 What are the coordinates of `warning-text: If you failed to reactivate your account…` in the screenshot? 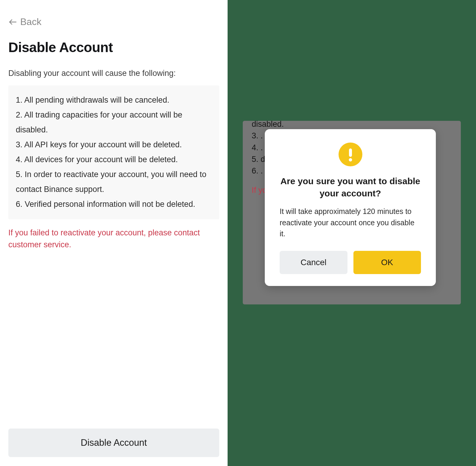 It's located at (114, 239).